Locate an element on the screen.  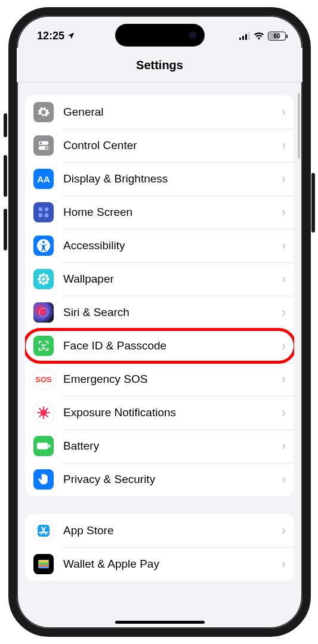
dynamic-island is located at coordinates (160, 35).